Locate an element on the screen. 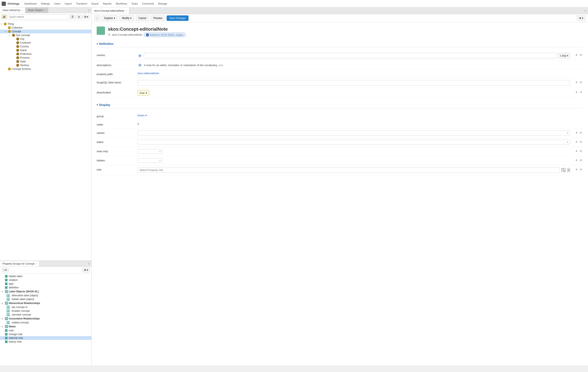 The width and height of the screenshot is (588, 372). deactivated-select: true ▾ is located at coordinates (144, 93).